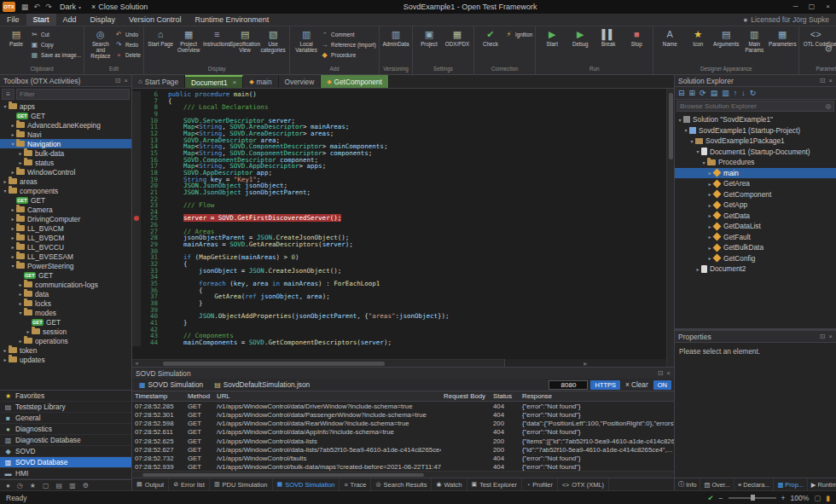 This screenshot has width=836, height=504. What do you see at coordinates (9, 94) in the screenshot?
I see `filter-menu-button: ≡` at bounding box center [9, 94].